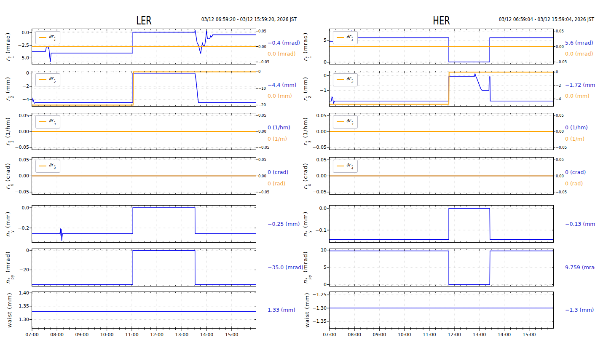 The image size is (595, 364). Describe the element at coordinates (579, 54) in the screenshot. I see `readout-r1-orange: 0.0 (mrad)` at that location.